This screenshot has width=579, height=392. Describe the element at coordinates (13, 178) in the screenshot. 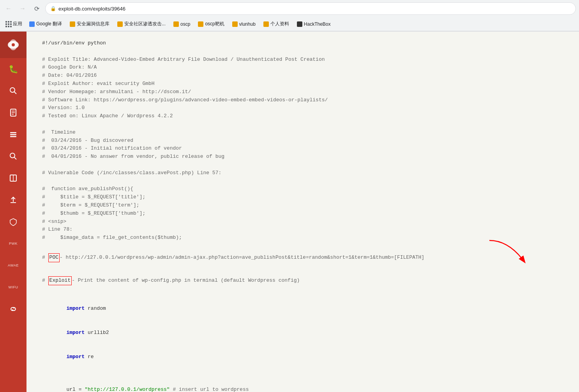

I see `sidebar-item-book` at that location.